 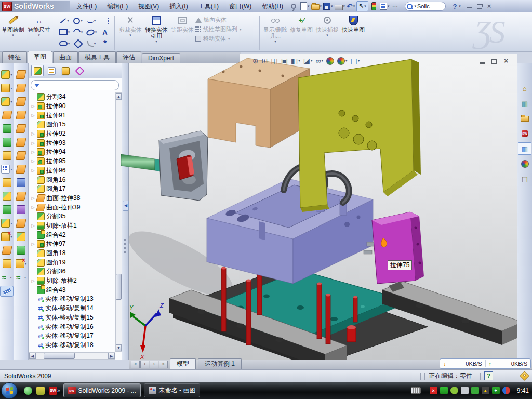 What do you see at coordinates (454, 391) in the screenshot?
I see `clock-badge-icon` at bounding box center [454, 391].